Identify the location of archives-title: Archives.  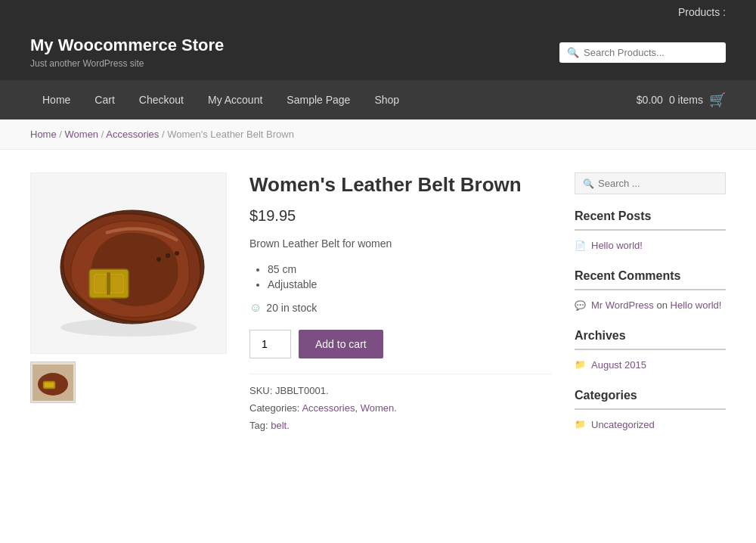
(650, 340).